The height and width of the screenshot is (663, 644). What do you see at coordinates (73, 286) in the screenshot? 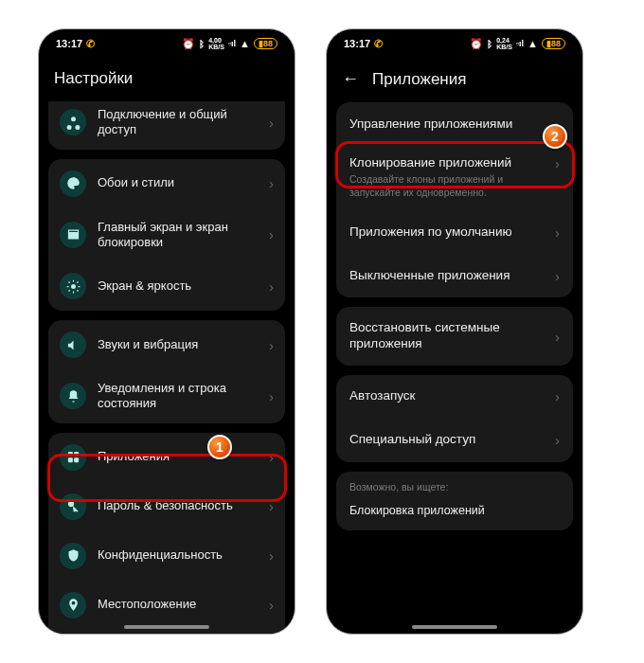
I see `brightness-icon` at bounding box center [73, 286].